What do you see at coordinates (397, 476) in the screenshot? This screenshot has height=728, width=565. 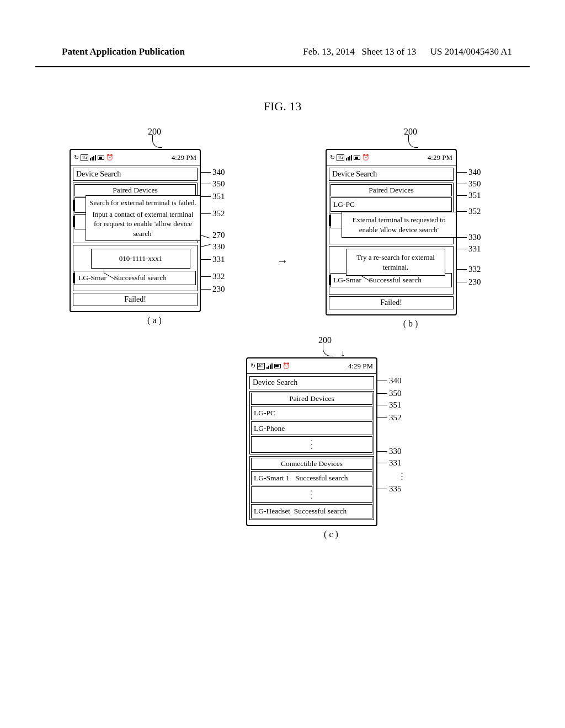 I see `leader-ellipsis: ⋮` at bounding box center [397, 476].